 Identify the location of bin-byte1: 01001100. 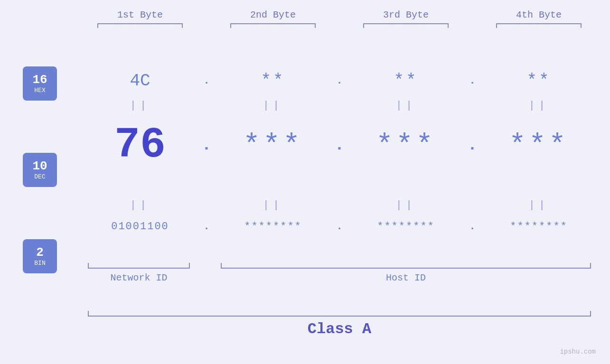
(140, 227).